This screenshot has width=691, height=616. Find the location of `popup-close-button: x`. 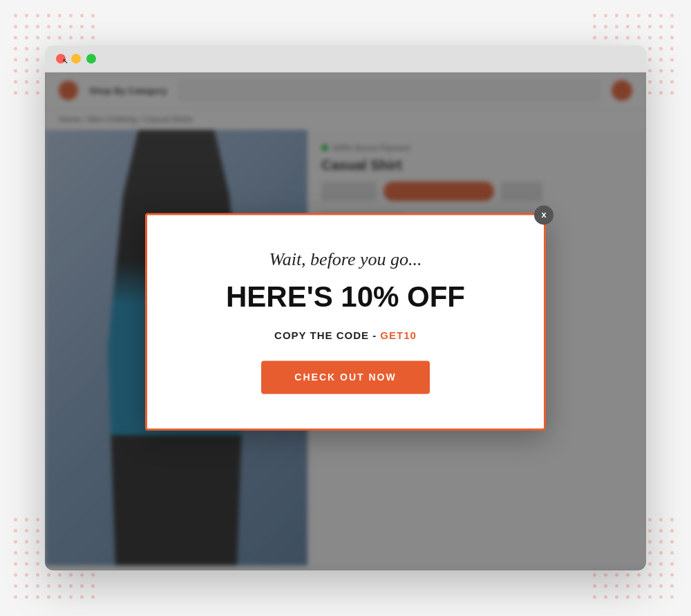

popup-close-button: x is located at coordinates (544, 215).